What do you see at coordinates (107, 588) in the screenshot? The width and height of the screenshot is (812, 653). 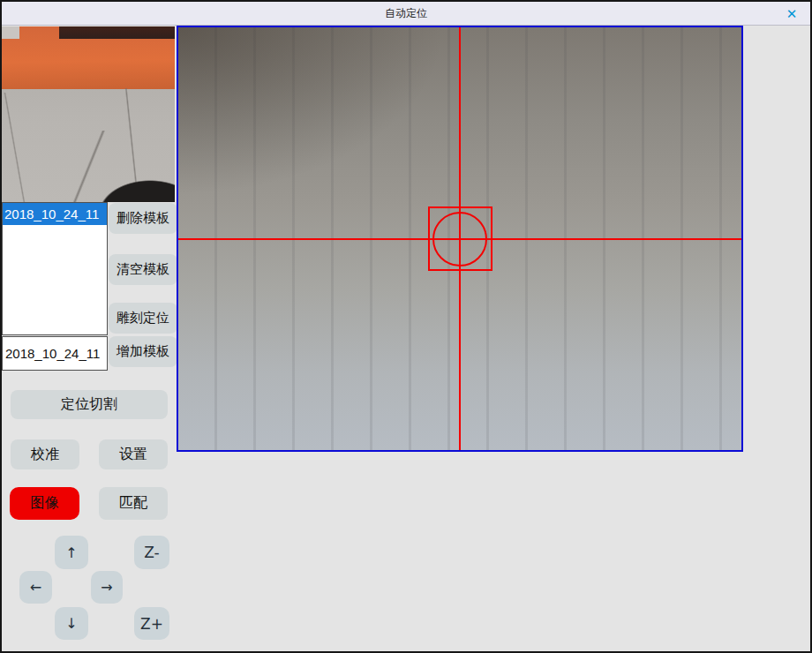 I see `jog-right-button: →` at bounding box center [107, 588].